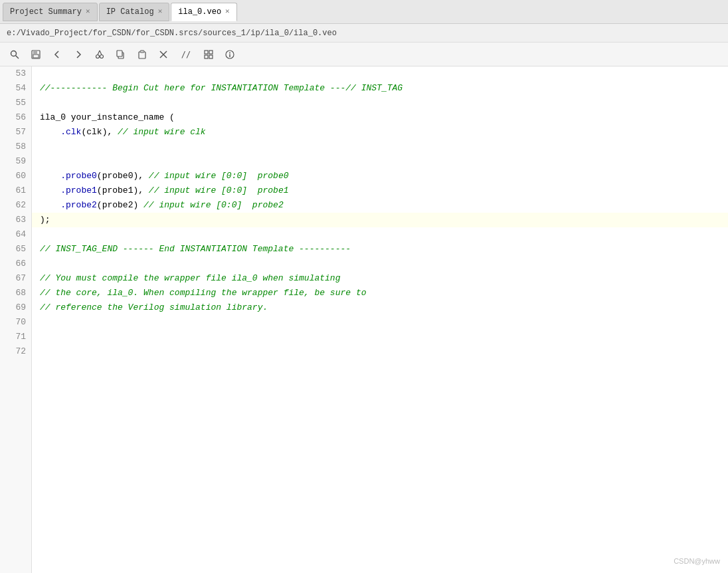 Image resolution: width=728 pixels, height=573 pixels. What do you see at coordinates (57, 55) in the screenshot?
I see `back-button` at bounding box center [57, 55].